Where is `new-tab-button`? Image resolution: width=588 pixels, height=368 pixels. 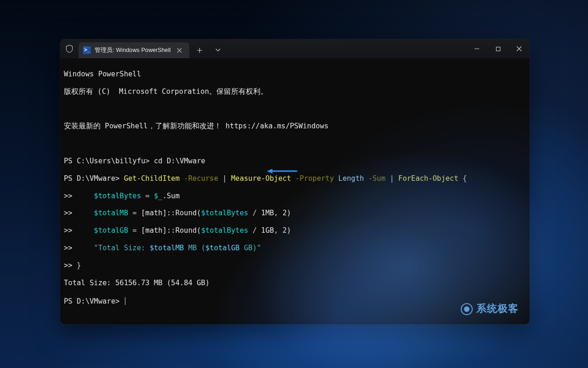 new-tab-button is located at coordinates (200, 50).